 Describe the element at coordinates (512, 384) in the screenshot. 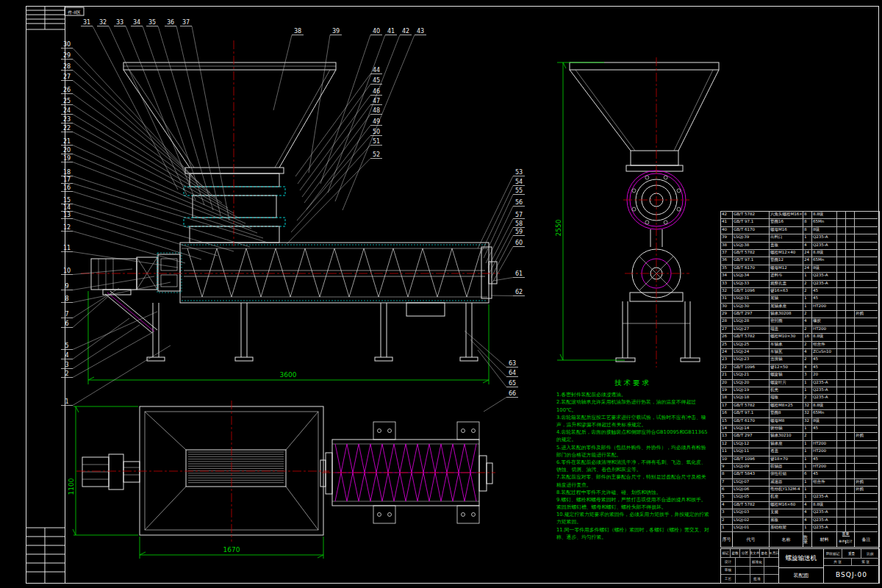

I see `svg-text: 65` at that location.